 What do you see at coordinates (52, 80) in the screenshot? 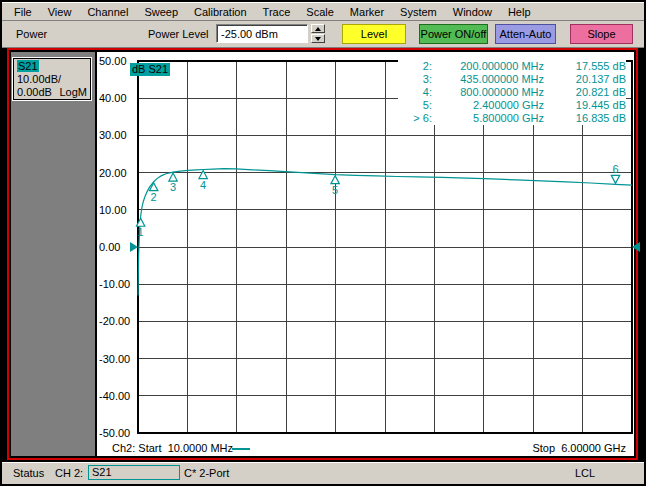
I see `trace-scale: 10.00dB/` at bounding box center [52, 80].